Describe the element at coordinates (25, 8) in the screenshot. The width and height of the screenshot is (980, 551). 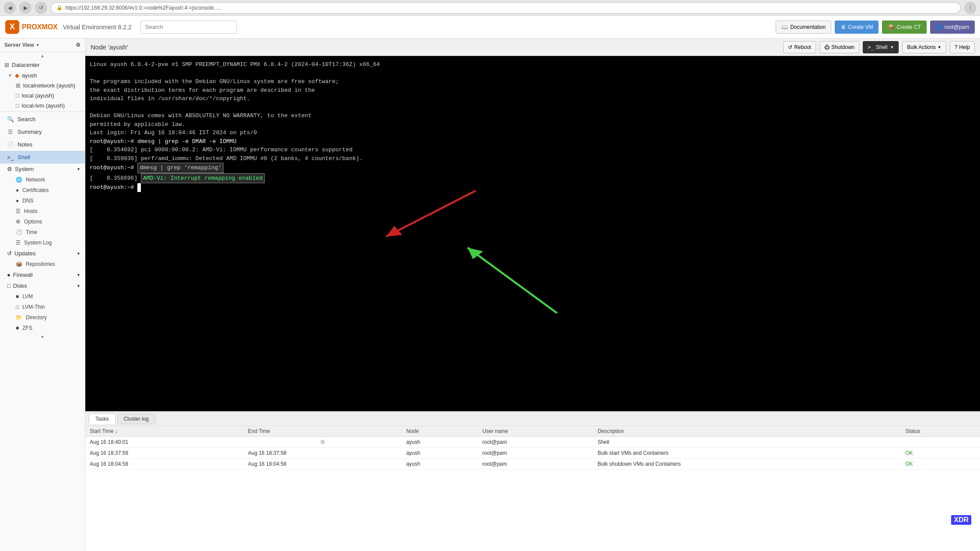
I see `forward-btn: ▶` at that location.